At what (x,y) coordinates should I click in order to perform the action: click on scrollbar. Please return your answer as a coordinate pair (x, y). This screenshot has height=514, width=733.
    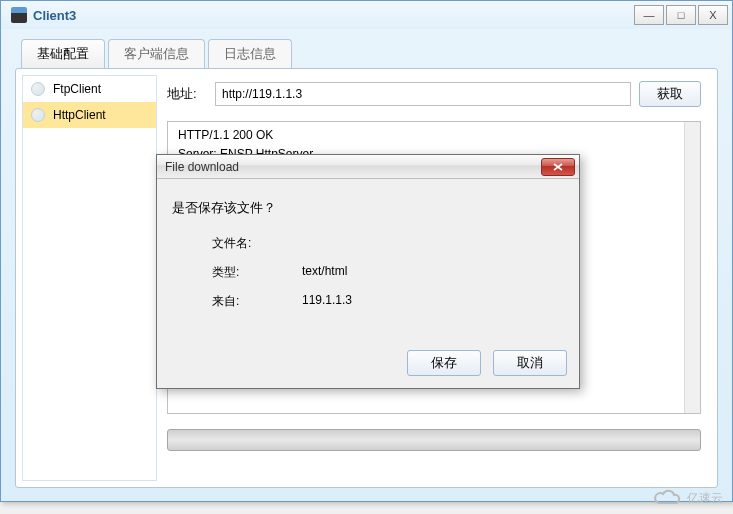
    Looking at the image, I should click on (692, 268).